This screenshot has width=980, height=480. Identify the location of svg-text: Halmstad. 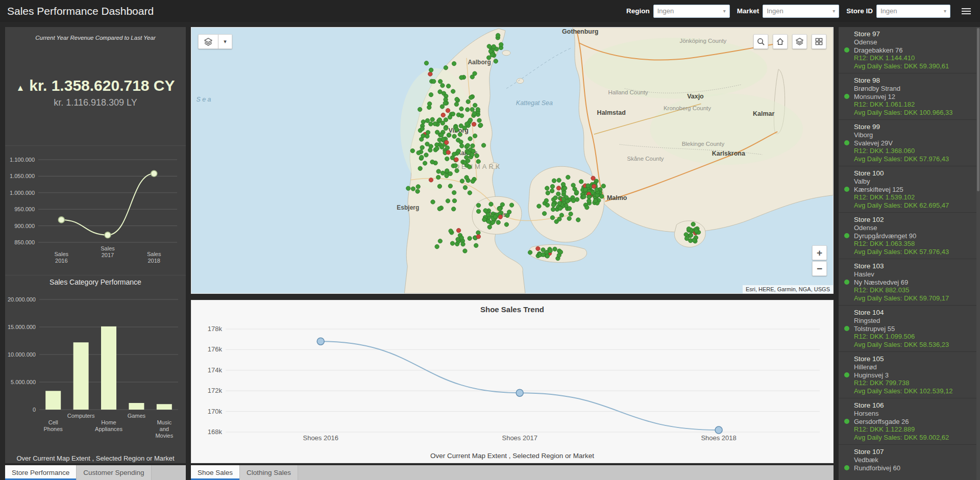
(611, 113).